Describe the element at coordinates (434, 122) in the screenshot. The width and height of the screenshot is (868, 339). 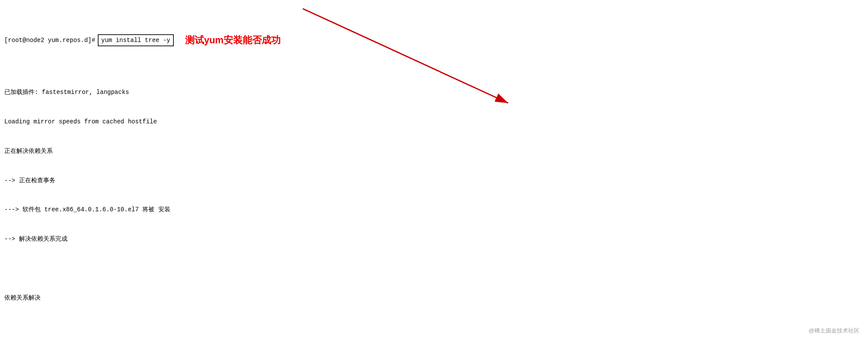
I see `output-line-2: Loading mirror speeds from cached hostfi…` at that location.